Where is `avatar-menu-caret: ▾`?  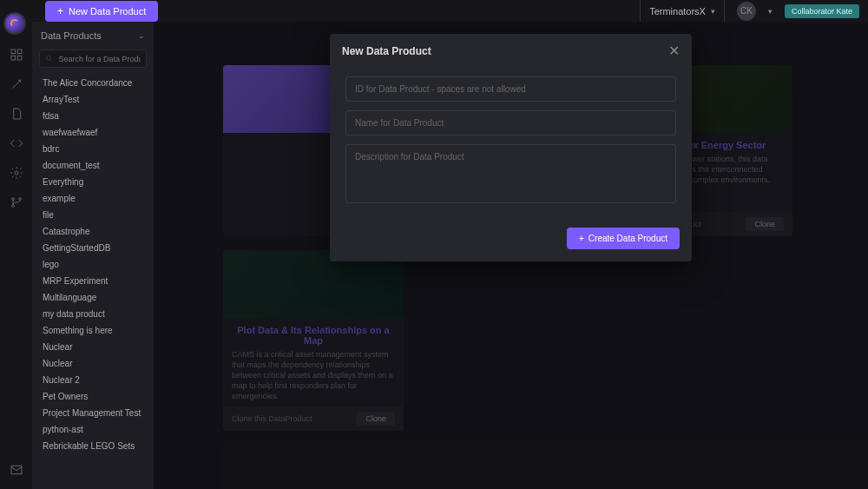
avatar-menu-caret: ▾ is located at coordinates (771, 11).